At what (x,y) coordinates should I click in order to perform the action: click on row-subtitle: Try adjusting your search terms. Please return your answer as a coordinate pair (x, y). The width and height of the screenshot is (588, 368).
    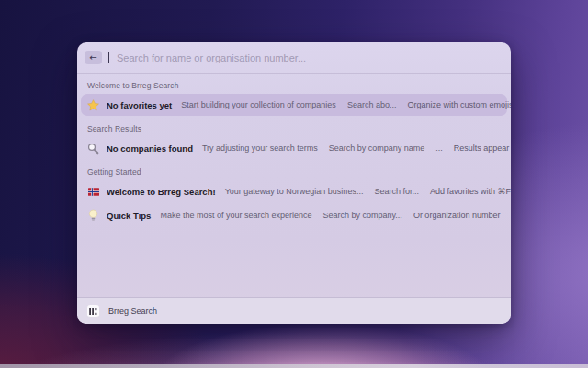
    Looking at the image, I should click on (260, 148).